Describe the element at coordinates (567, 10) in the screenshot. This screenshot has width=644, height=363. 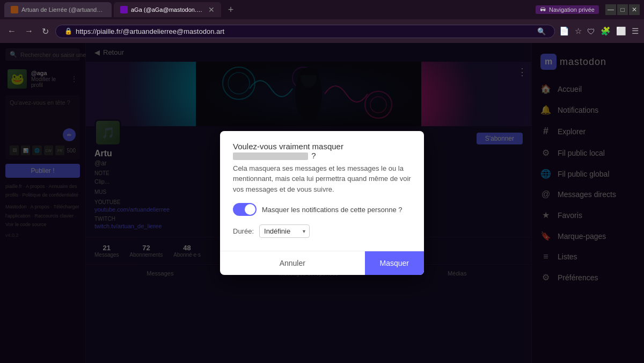
I see `private-mode-badge: 🕶 Navigation privée` at that location.